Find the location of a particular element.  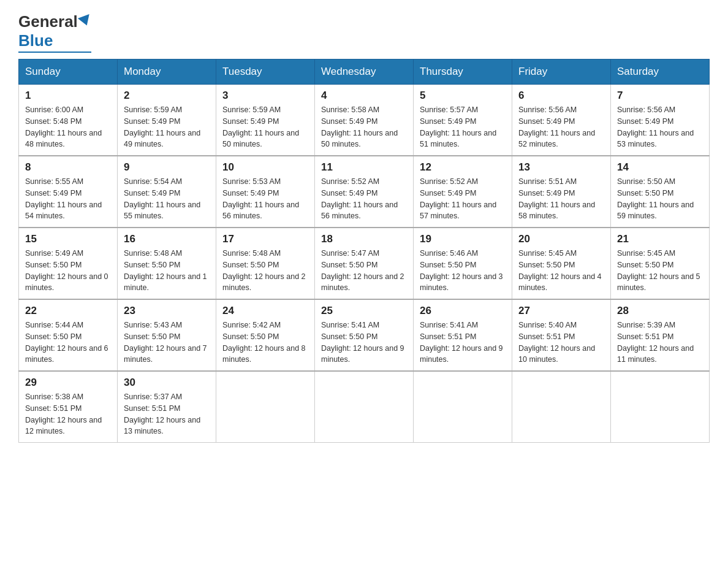

column-header-saturday: Saturday is located at coordinates (661, 72).